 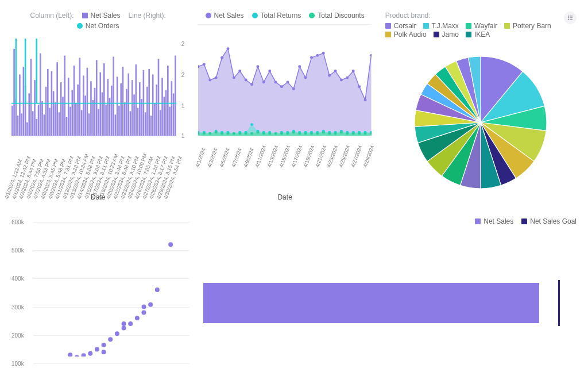 What do you see at coordinates (371, 303) in the screenshot?
I see `net-sales-bar` at bounding box center [371, 303].